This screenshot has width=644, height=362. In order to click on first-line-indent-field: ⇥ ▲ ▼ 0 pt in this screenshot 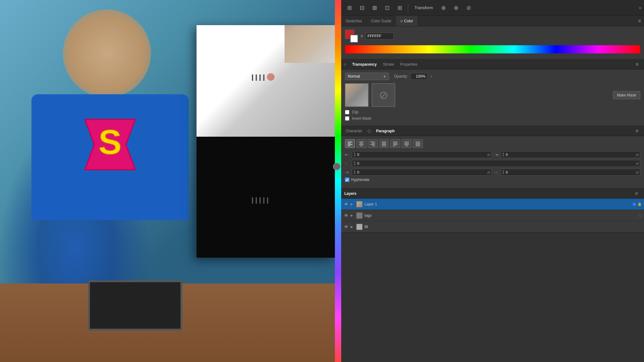, I will do `click(418, 172)`.